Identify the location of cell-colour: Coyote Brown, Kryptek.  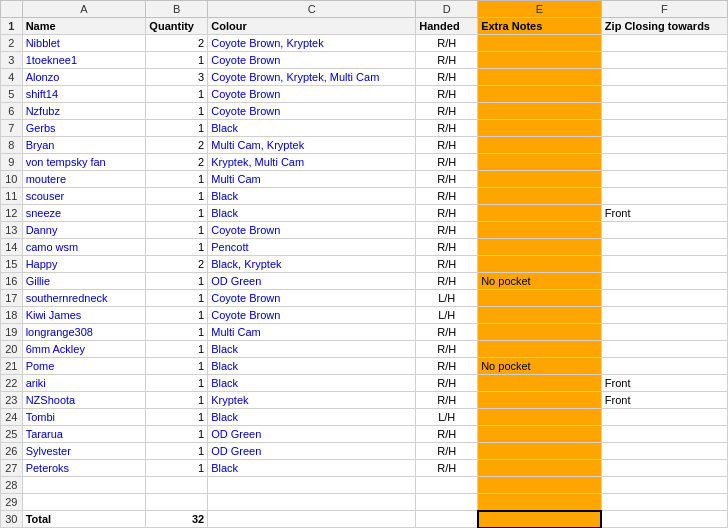
(312, 44).